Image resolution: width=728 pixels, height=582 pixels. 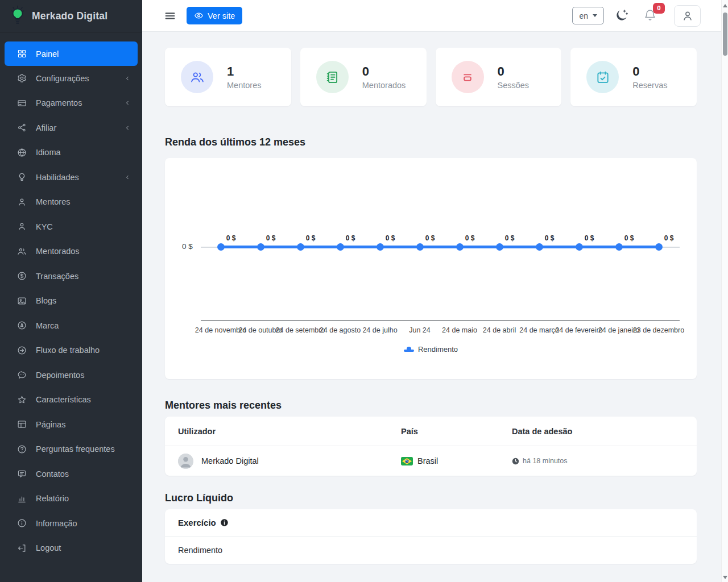 What do you see at coordinates (71, 351) in the screenshot?
I see `sidebar-item-fluxo-de-trabalho: Fluxo de trabalho` at bounding box center [71, 351].